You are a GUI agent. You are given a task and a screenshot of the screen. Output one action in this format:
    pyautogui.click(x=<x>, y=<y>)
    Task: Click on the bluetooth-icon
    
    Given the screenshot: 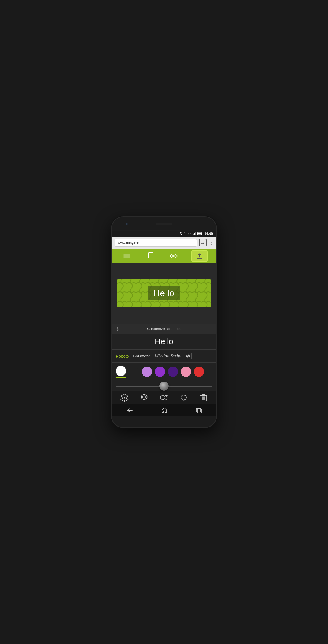 What is the action you would take?
    pyautogui.click(x=181, y=234)
    